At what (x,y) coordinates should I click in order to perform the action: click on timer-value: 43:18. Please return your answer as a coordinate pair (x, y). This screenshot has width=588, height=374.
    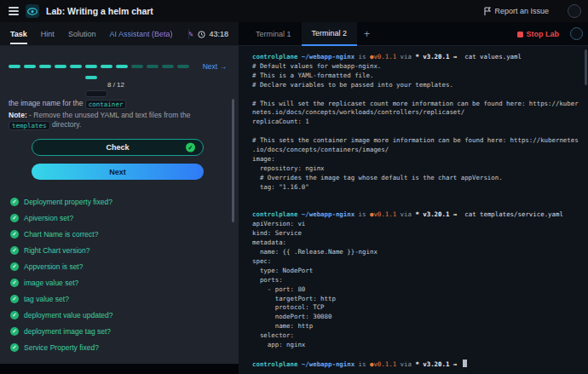
    Looking at the image, I should click on (218, 34).